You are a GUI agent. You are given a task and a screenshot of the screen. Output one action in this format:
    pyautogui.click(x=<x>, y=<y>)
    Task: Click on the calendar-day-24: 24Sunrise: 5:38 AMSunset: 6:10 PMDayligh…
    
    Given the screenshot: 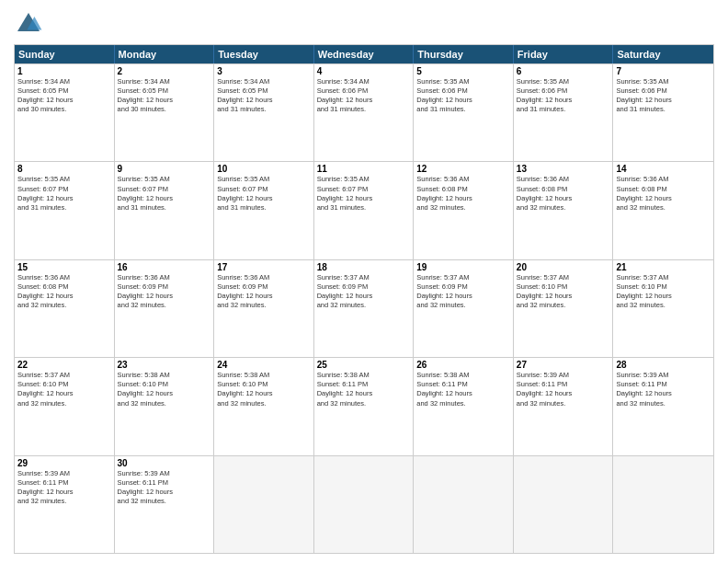 What is the action you would take?
    pyautogui.click(x=265, y=407)
    